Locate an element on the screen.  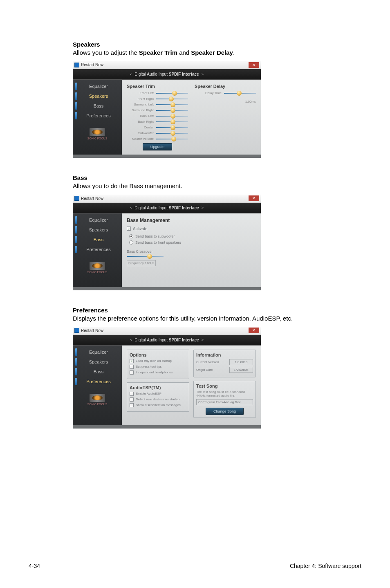
trim-slider-label: Back Left is located at coordinates (141, 116).